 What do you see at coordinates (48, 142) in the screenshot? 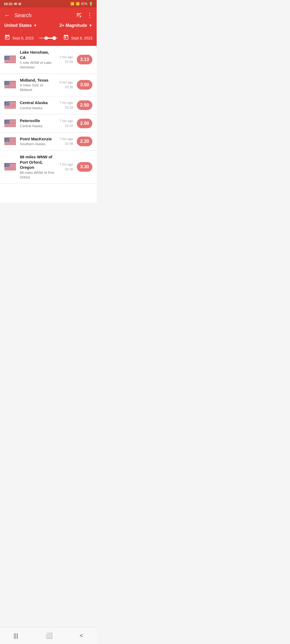
I see `list-item: Point MacKenzie Southern Alaska 7 hrs ag…` at bounding box center [48, 142].